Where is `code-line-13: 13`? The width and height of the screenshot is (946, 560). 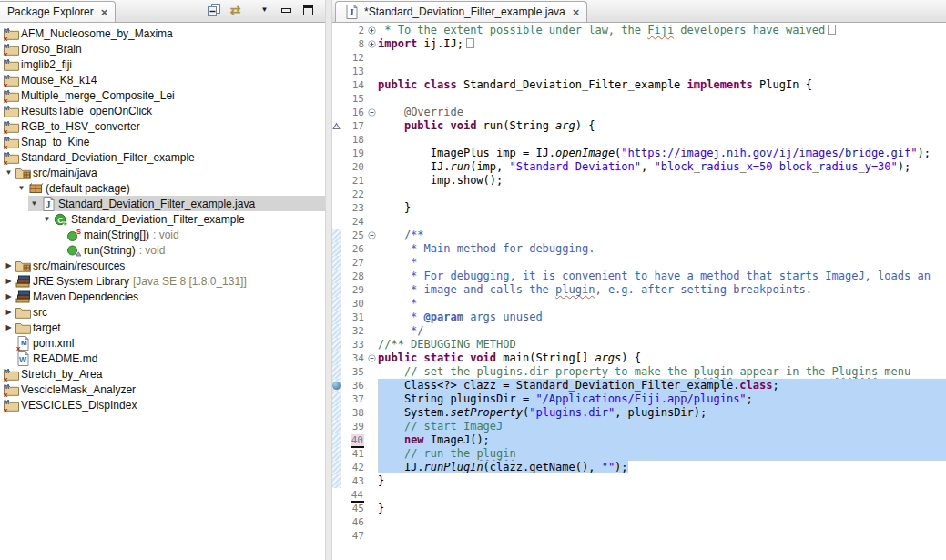
code-line-13: 13 is located at coordinates (639, 71).